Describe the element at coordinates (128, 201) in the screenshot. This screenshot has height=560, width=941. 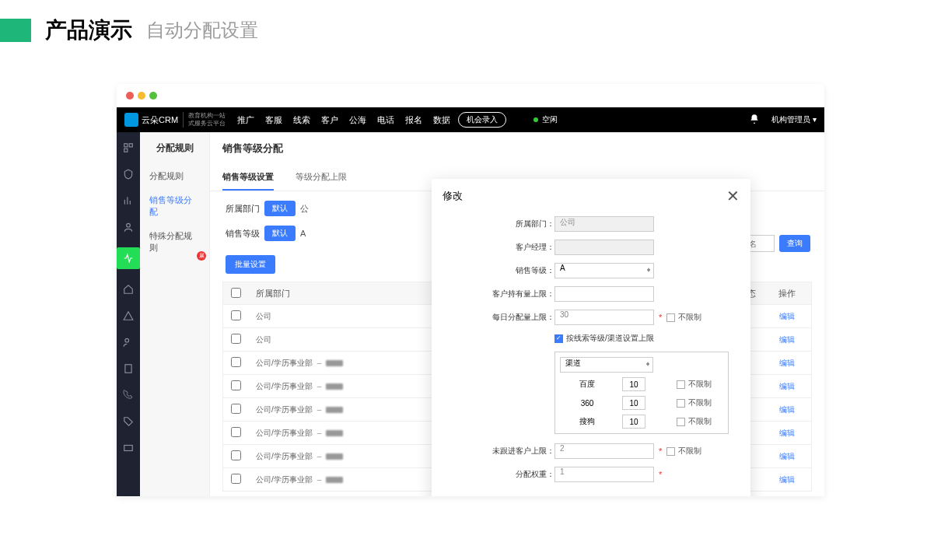
I see `chart-icon` at that location.